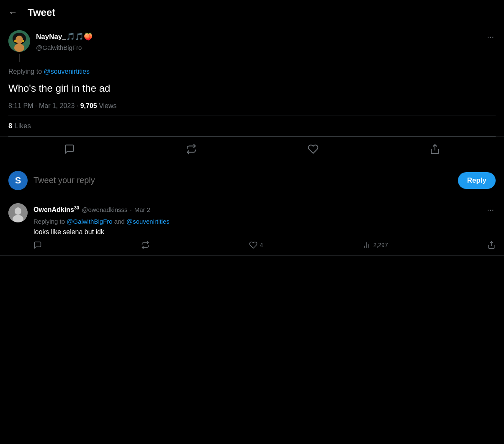 Image resolution: width=504 pixels, height=444 pixels. What do you see at coordinates (313, 149) in the screenshot?
I see `like-icon` at bounding box center [313, 149].